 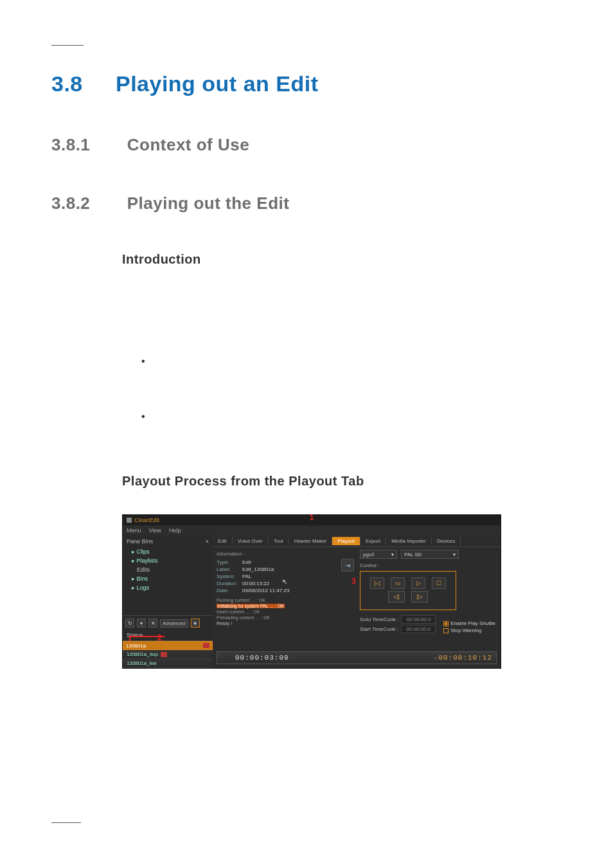 What do you see at coordinates (275, 554) in the screenshot?
I see `information-label: Information :` at bounding box center [275, 554].